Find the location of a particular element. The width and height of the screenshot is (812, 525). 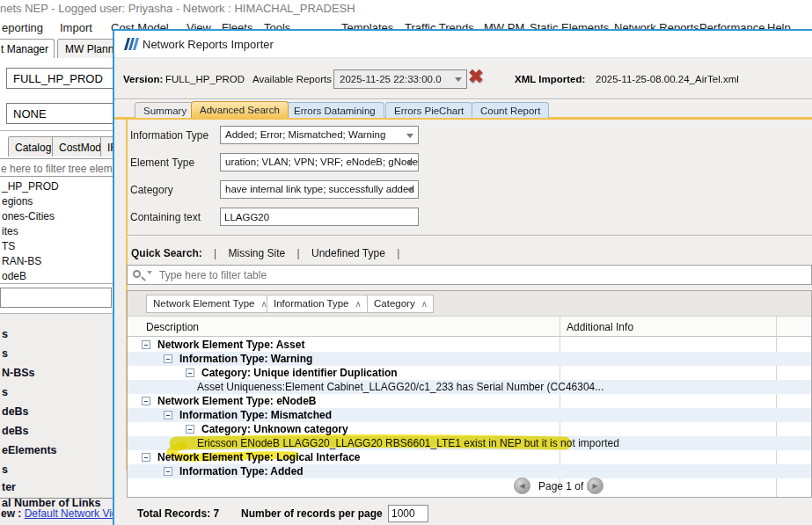

tree-item: egions is located at coordinates (18, 201).